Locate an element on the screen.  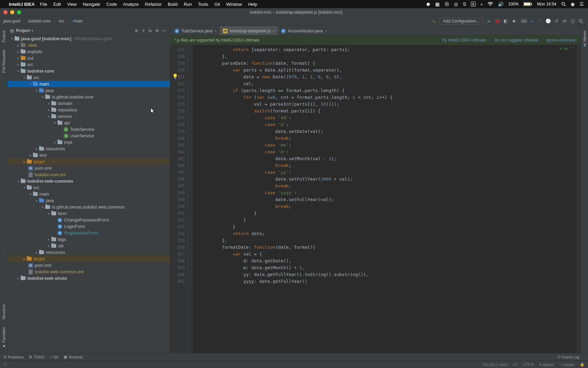
tree-form: ▾form is located at coordinates (88, 213).